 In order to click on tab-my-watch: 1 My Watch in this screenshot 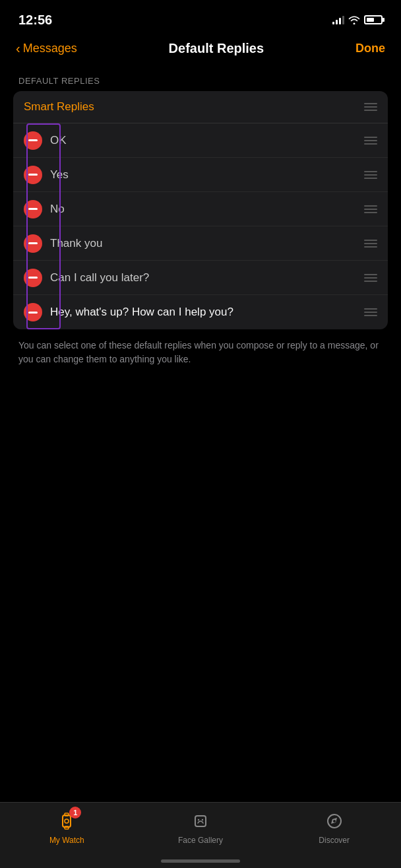, I will do `click(67, 827)`.